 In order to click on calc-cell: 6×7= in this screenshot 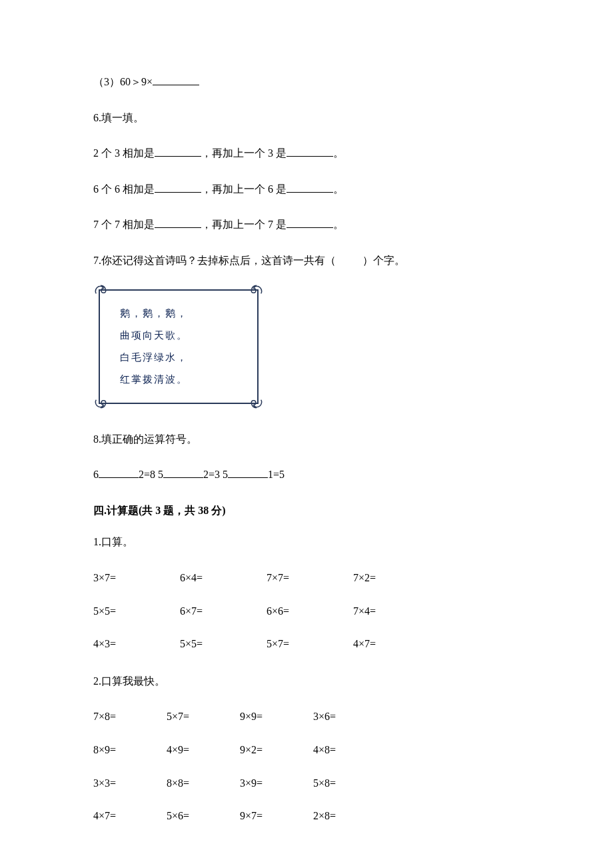, I will do `click(223, 611)`.